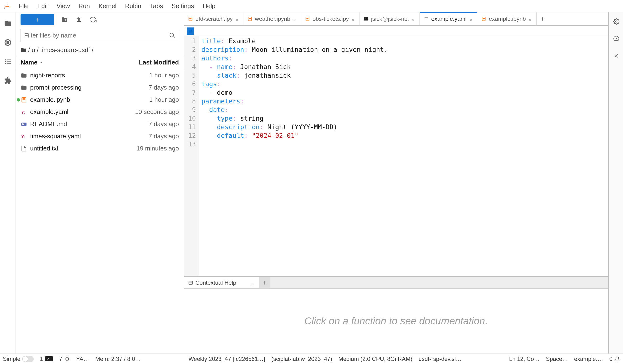 The height and width of the screenshot is (364, 623). Describe the element at coordinates (37, 20) in the screenshot. I see `new-launcher-button: ＋` at that location.